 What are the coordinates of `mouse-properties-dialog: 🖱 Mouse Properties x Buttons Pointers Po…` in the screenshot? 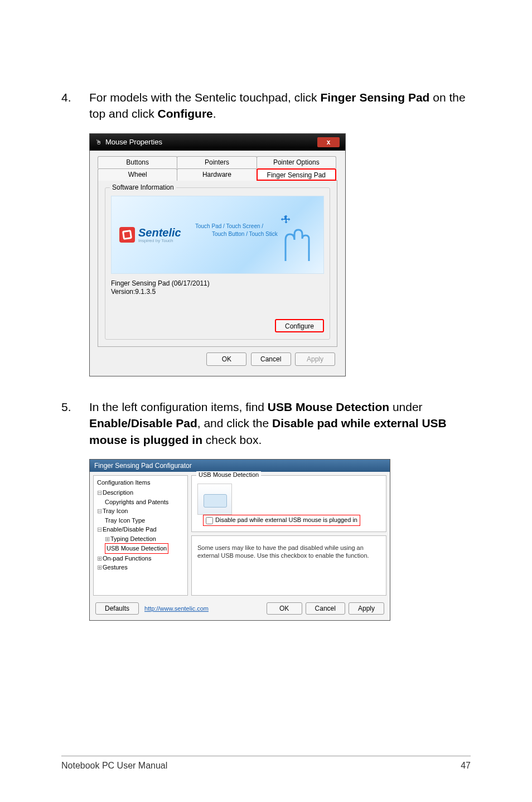 It's located at (217, 255).